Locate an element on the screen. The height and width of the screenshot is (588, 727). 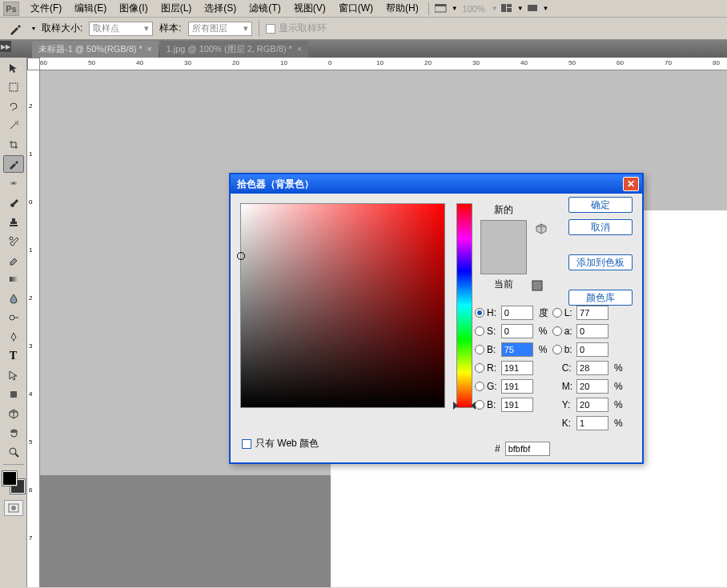
options-bar: ▾ 取样大小: 取样点▾ 样本: 所有图层▾ 显示取样环 is located at coordinates (364, 29).